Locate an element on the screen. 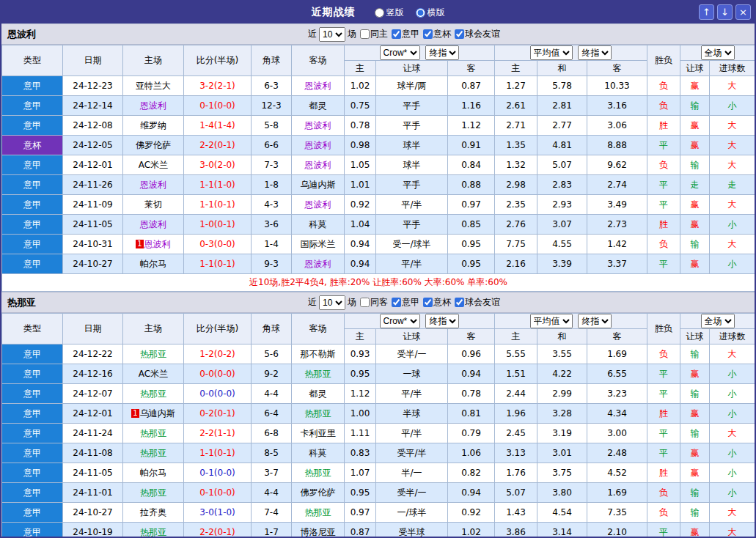 This screenshot has width=756, height=538. home-team-name: 帕尔马 is located at coordinates (153, 473).